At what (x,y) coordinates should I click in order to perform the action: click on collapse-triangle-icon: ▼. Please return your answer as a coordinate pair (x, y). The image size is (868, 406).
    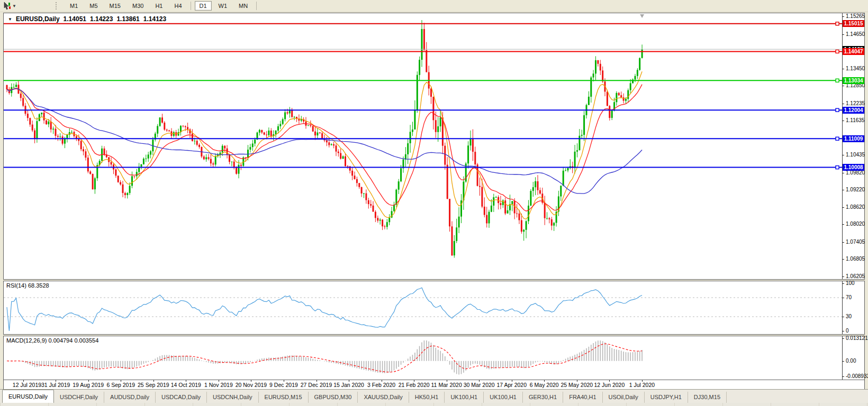
    Looking at the image, I should click on (10, 19).